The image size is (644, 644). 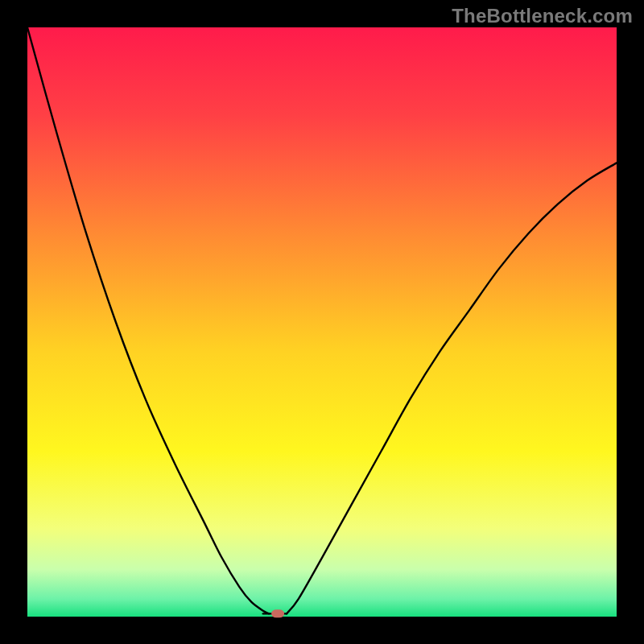 What do you see at coordinates (543, 16) in the screenshot?
I see `watermark-label: TheBottleneck.com` at bounding box center [543, 16].